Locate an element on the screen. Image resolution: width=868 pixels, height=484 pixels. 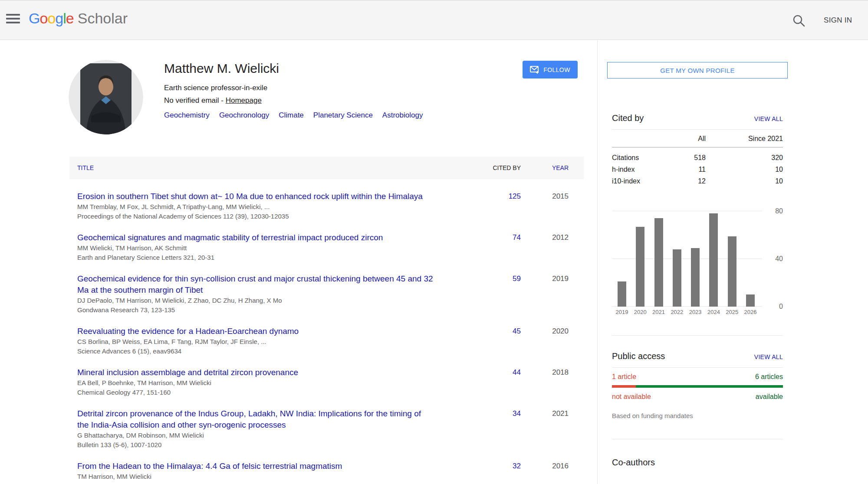
follow-button: FOLLOW is located at coordinates (550, 69).